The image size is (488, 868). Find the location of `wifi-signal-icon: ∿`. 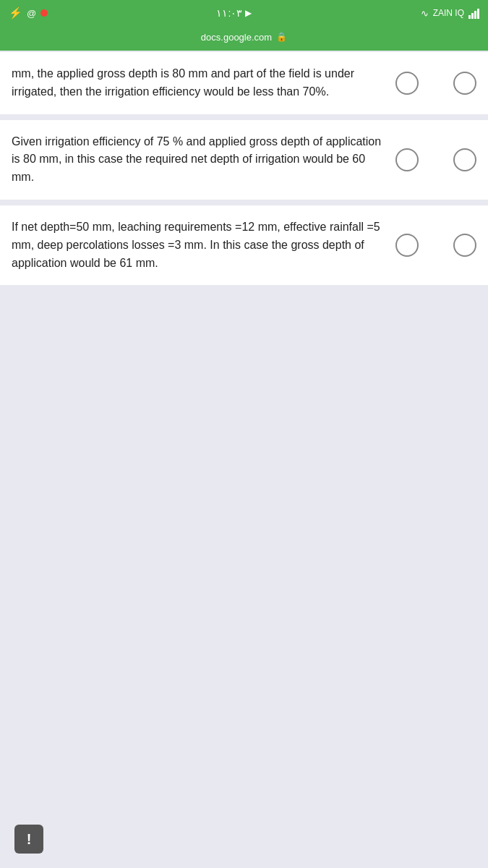

wifi-signal-icon: ∿ is located at coordinates (425, 13).